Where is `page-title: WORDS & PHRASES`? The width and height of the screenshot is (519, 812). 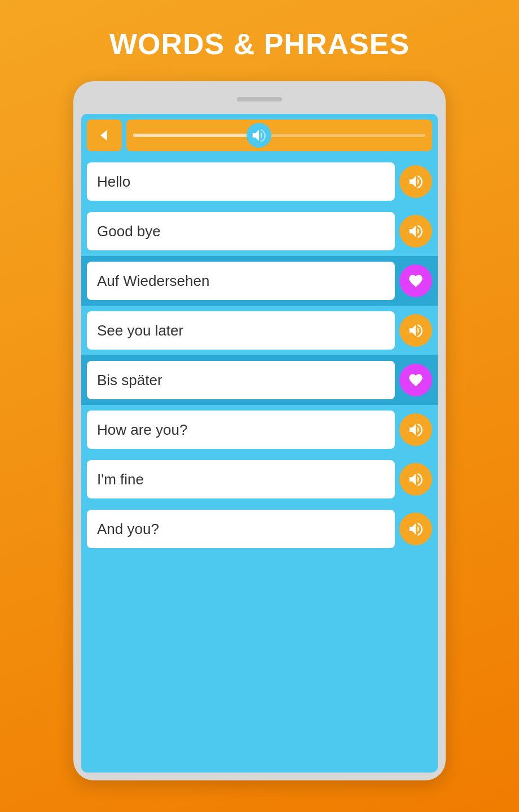 page-title: WORDS & PHRASES is located at coordinates (260, 44).